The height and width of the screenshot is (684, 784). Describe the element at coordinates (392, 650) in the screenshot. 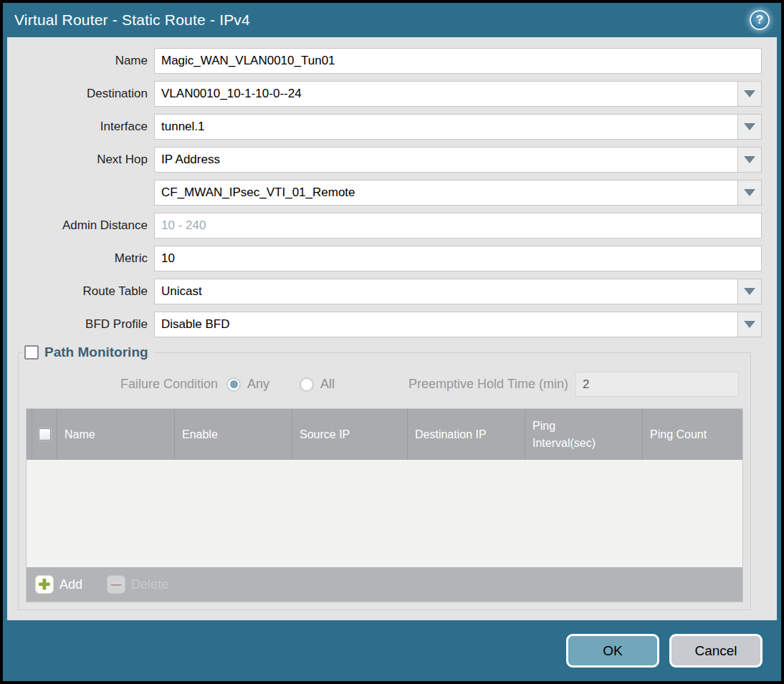

I see `dialog-footer: OK Cancel` at that location.